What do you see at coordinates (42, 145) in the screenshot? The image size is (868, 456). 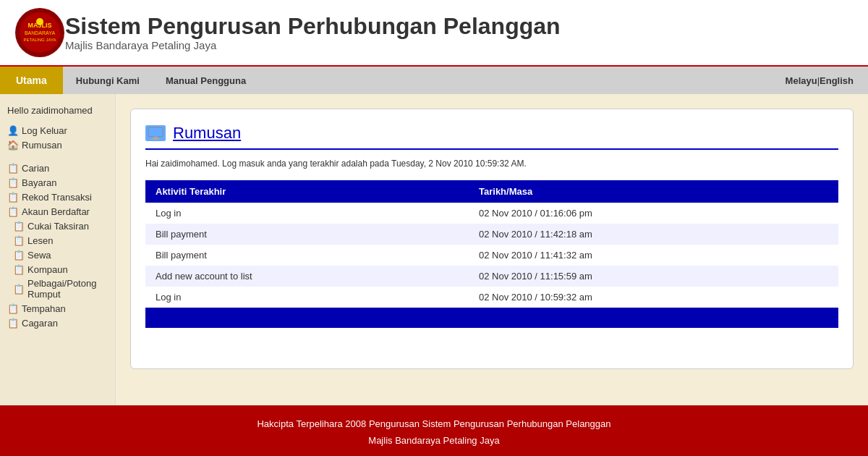 I see `sidebar-label-rumusan: Rumusan` at bounding box center [42, 145].